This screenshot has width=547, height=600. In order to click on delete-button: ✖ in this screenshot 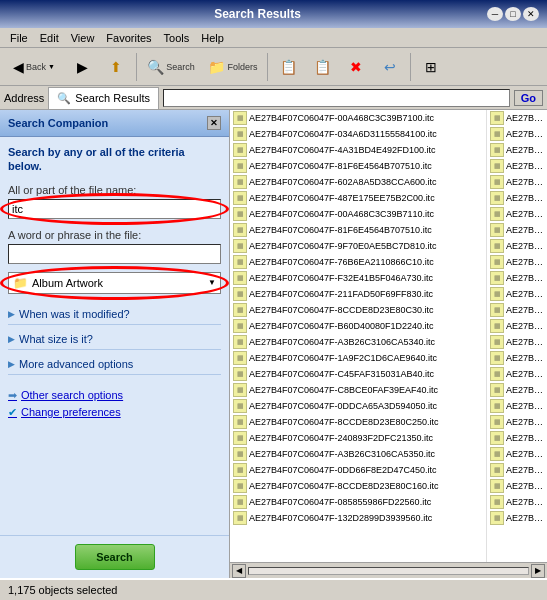, I will do `click(356, 67)`.